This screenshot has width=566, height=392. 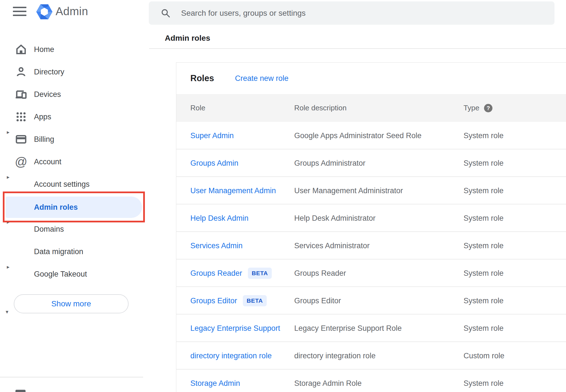 What do you see at coordinates (349, 191) in the screenshot?
I see `role-description: User Management Administrator` at bounding box center [349, 191].